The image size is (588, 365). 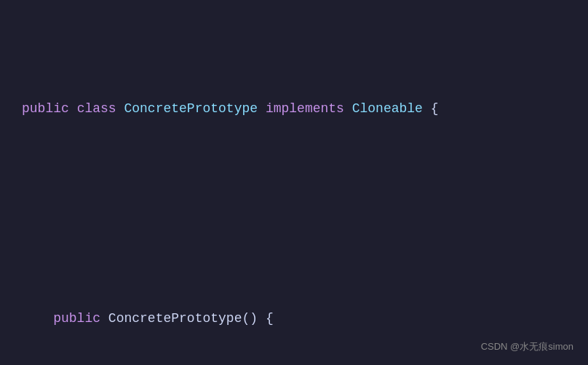 What do you see at coordinates (191, 318) in the screenshot?
I see `constructor-sig: ConcretePrototype() {` at bounding box center [191, 318].